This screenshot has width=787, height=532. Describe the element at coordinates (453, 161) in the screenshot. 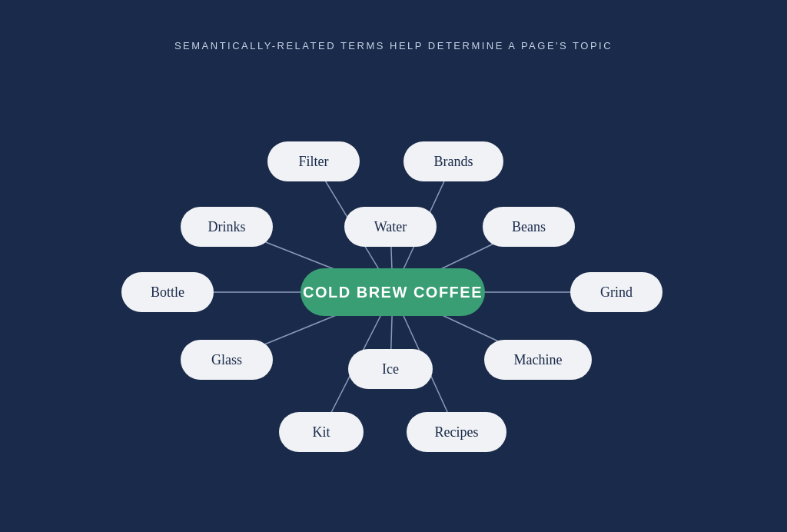

I see `node-brands: Brands` at that location.